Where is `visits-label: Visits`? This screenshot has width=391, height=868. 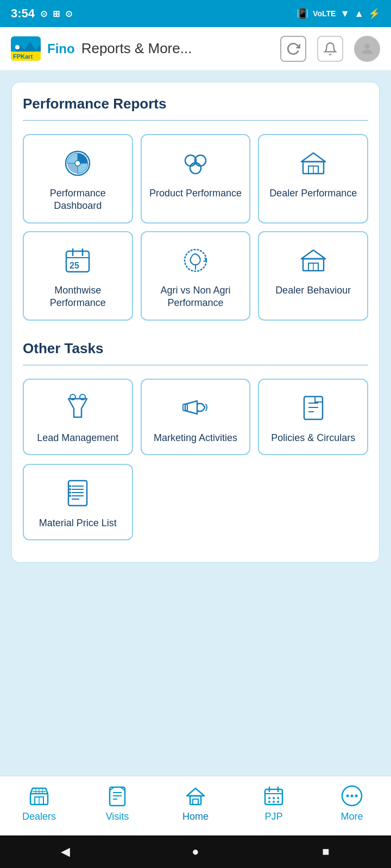 visits-label: Visits is located at coordinates (117, 817).